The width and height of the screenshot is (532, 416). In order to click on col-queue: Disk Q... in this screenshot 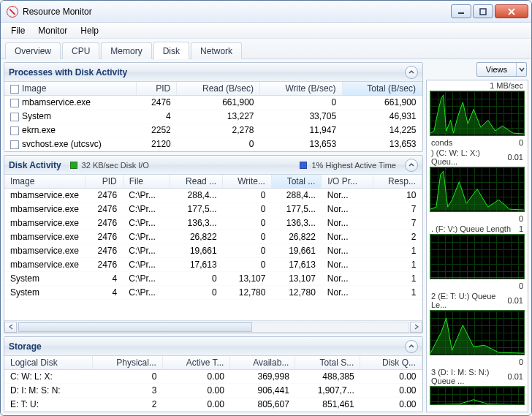, I will do `click(392, 363)`.